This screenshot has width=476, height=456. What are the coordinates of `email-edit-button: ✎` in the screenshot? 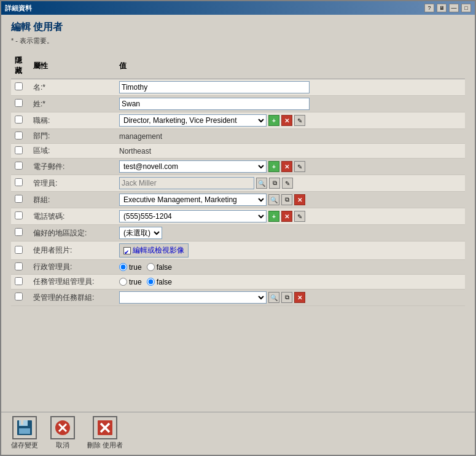 It's located at (300, 167).